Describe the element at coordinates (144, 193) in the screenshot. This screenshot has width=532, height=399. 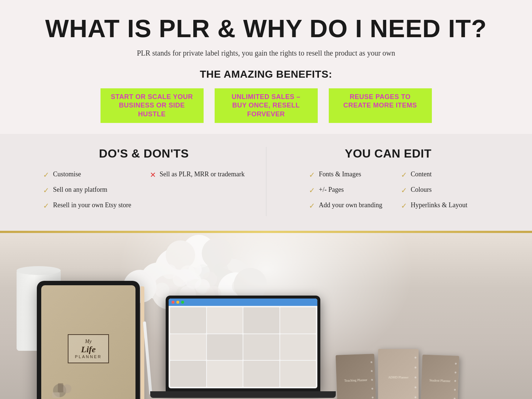
I see `dos-donts-content: ✓ Customise ✓ Sell on any platform ✓ Res…` at that location.